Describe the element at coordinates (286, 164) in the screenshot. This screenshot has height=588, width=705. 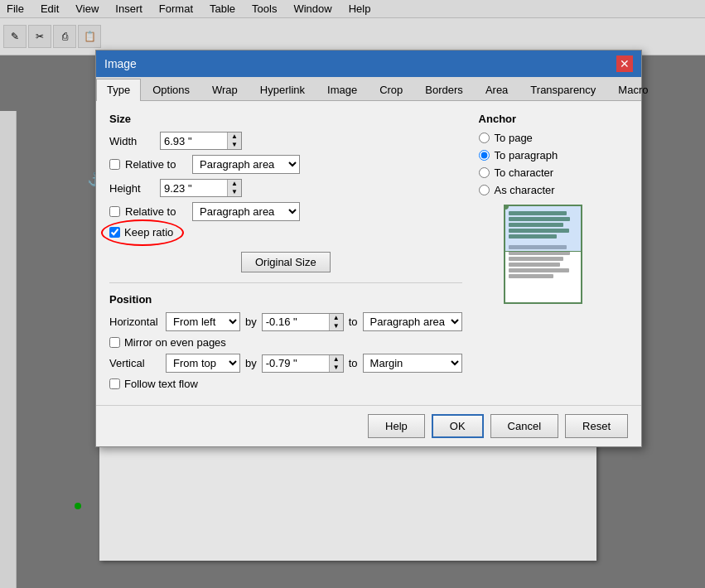
I see `relative-to-width-row: Relative to Paragraph area` at that location.